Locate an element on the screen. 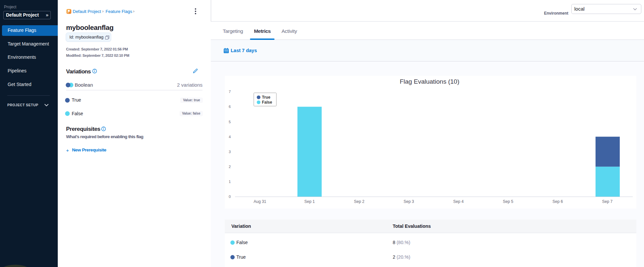  svg-text: 5 is located at coordinates (230, 122).